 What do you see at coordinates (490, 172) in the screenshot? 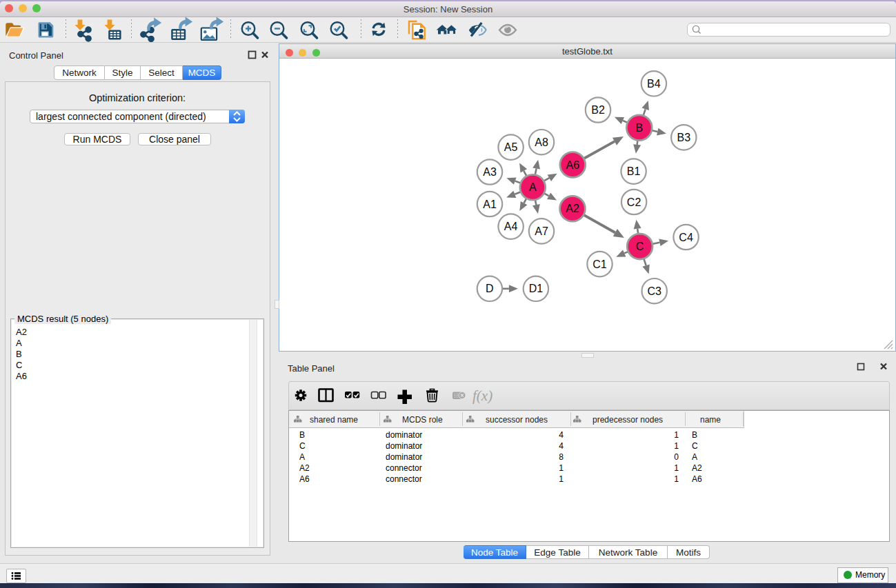
I see `svg-text: A3` at bounding box center [490, 172].